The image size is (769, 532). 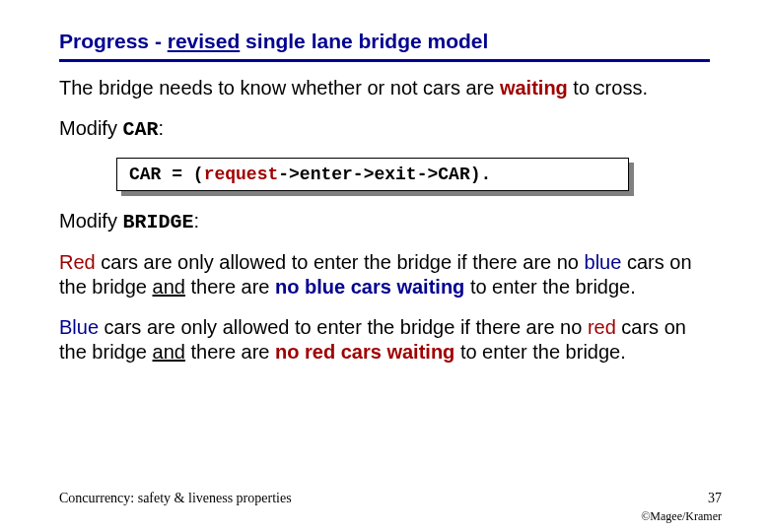 What do you see at coordinates (373, 174) in the screenshot?
I see `code-box: CAR = (request->enter->exit->CAR).` at bounding box center [373, 174].